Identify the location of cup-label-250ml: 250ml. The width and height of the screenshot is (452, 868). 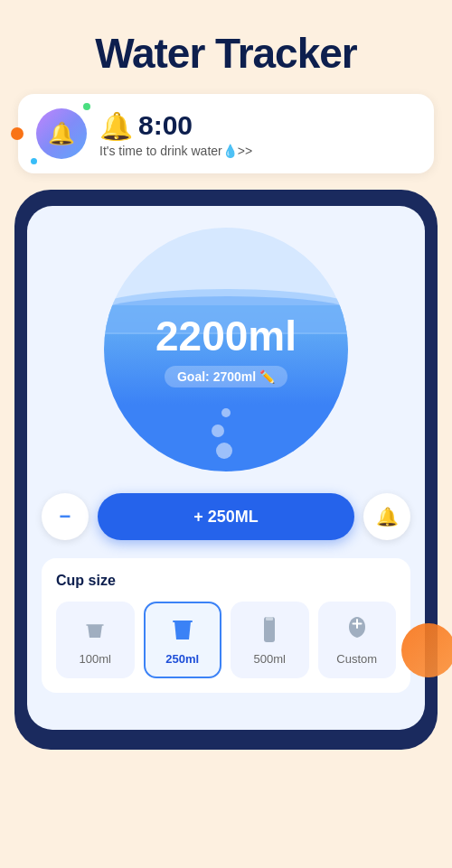
(183, 659).